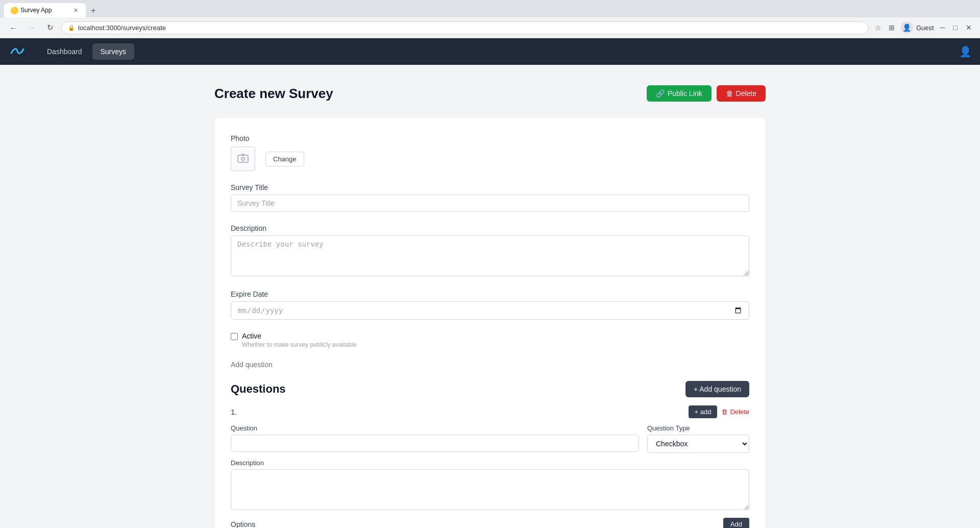 The height and width of the screenshot is (528, 980). I want to click on active-tab: 🟡 Survey App ✕, so click(45, 10).